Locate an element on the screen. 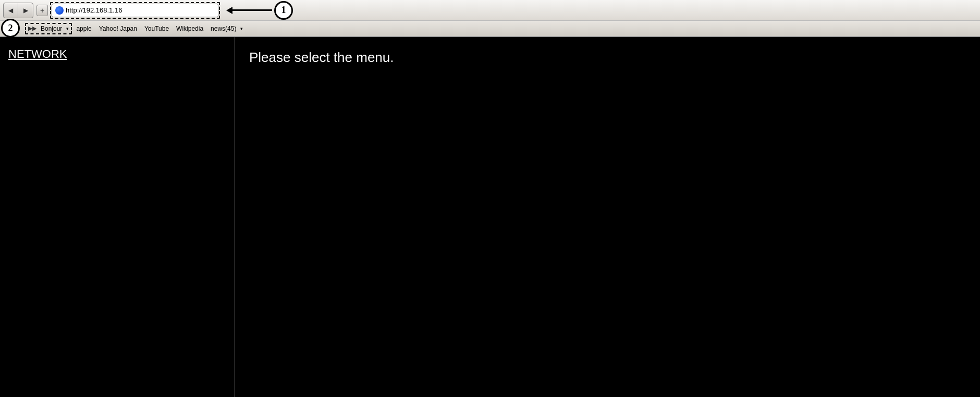  news-dropdown-arrow: ▾ is located at coordinates (242, 29).